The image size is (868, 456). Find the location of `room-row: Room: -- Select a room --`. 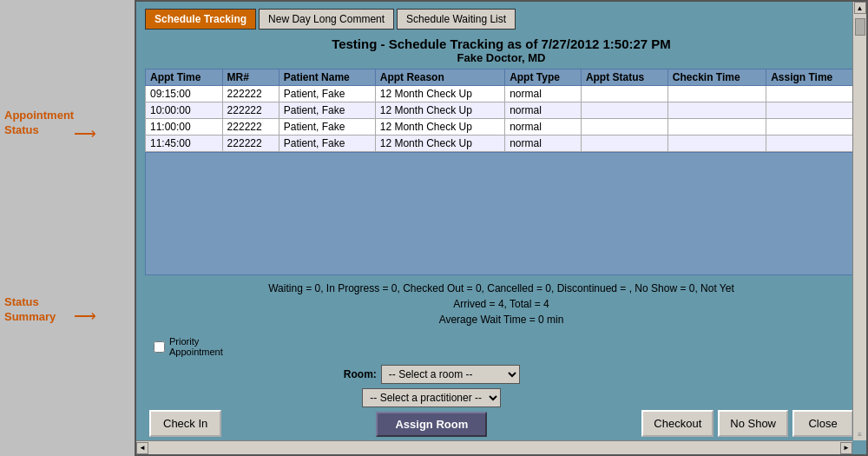

room-row: Room: -- Select a room -- is located at coordinates (432, 374).